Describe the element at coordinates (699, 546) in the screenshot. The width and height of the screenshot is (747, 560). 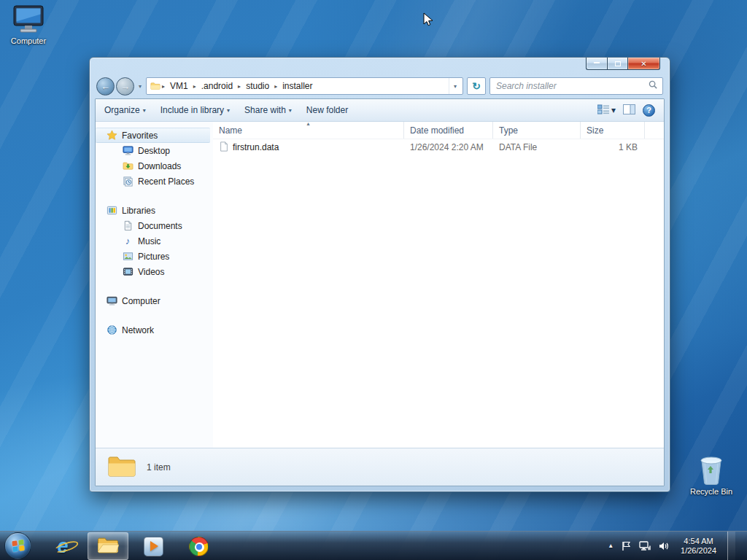
I see `taskbar-clock: 4:54 AM 1/26/2024` at that location.